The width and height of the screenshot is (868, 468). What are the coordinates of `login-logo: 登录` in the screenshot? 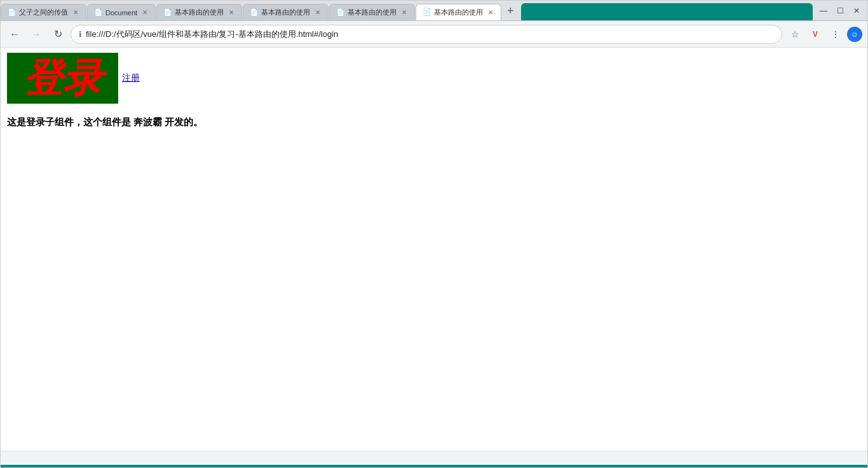 It's located at (62, 78).